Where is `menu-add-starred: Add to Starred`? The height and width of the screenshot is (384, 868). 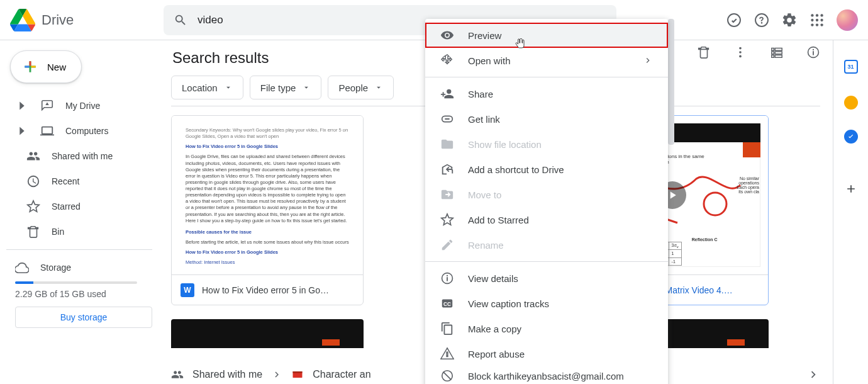 menu-add-starred: Add to Starred is located at coordinates (547, 220).